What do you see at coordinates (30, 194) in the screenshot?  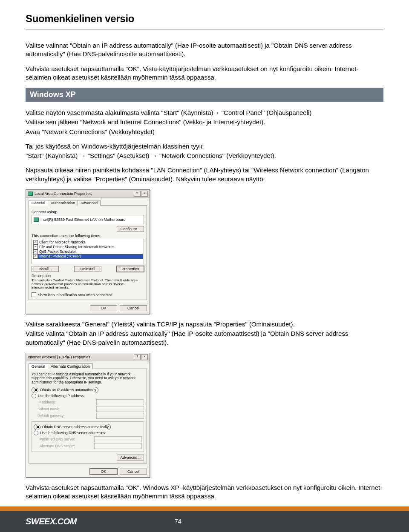 I see `connection-icon` at bounding box center [30, 194].